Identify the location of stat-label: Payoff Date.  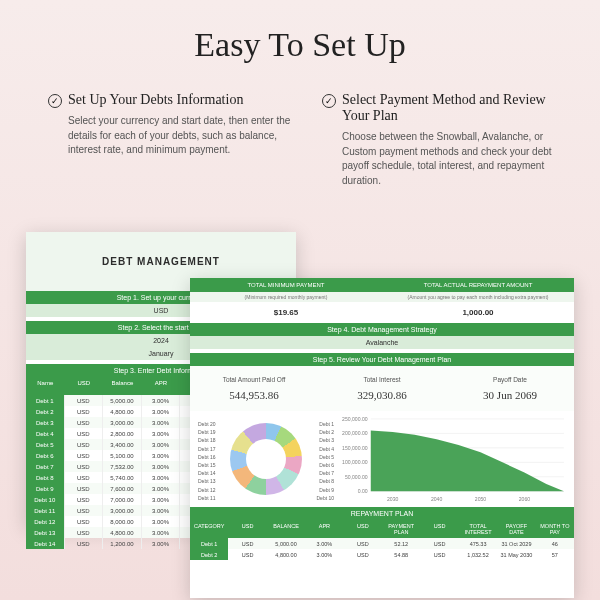
(510, 380).